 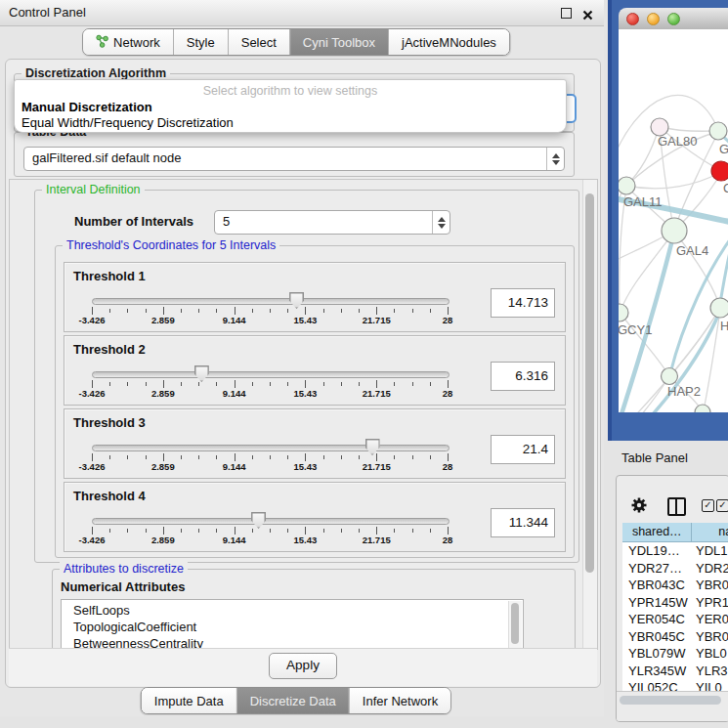 What do you see at coordinates (675, 685) in the screenshot?
I see `table-row: YIL052CYIL0` at bounding box center [675, 685].